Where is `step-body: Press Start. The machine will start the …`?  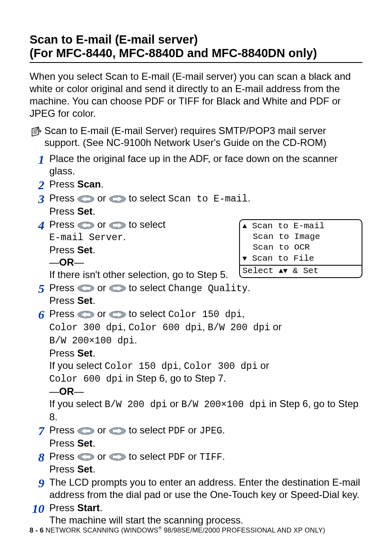
step-body: Press Start. The machine will start the … is located at coordinates (206, 514).